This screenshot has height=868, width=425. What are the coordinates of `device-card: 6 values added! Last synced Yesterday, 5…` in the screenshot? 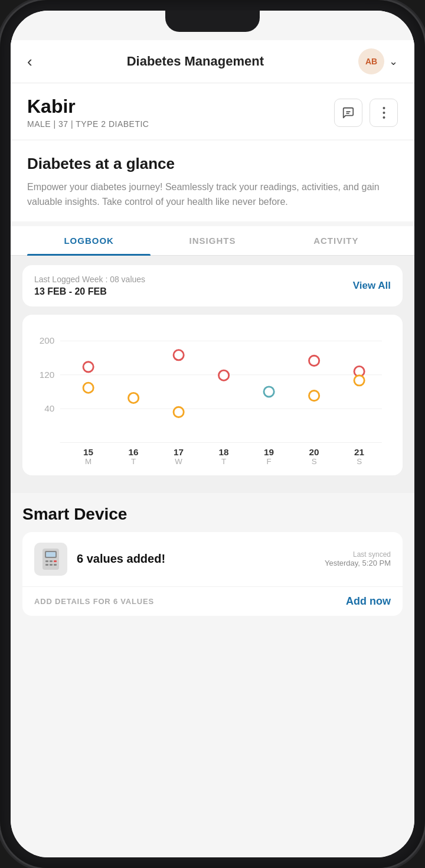 It's located at (212, 574).